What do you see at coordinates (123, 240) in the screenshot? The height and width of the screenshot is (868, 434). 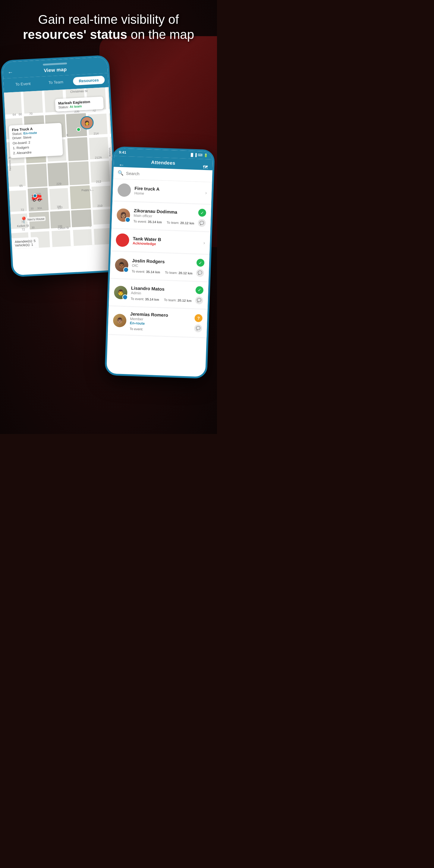 I see `tank-water-avatar` at bounding box center [123, 240].